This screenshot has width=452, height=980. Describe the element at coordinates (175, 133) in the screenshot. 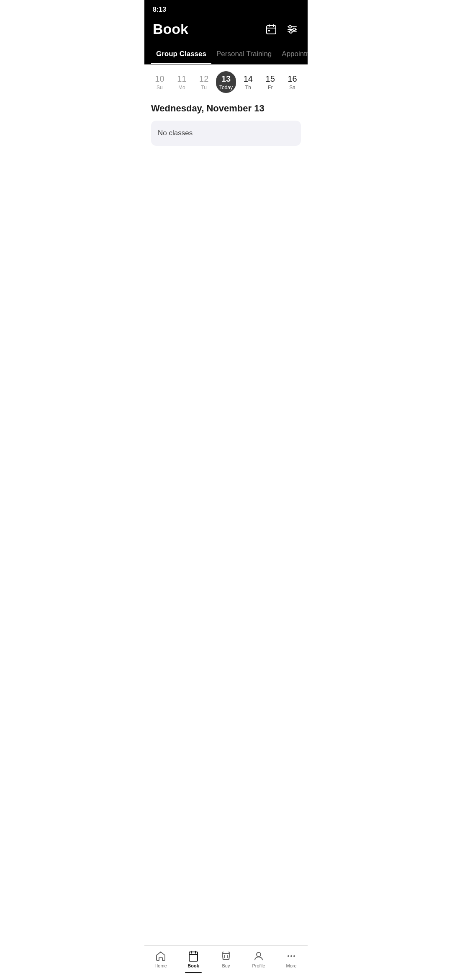

I see `no-classes-text: No classes` at that location.